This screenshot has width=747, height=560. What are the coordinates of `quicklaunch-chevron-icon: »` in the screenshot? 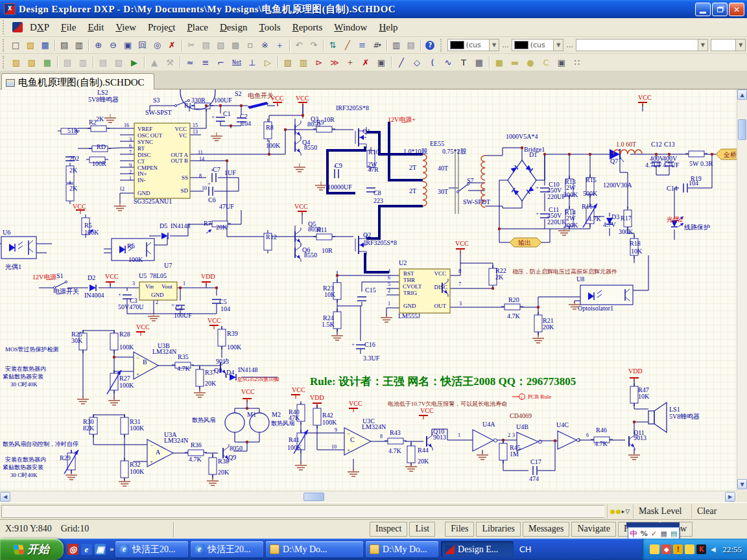 It's located at (112, 550).